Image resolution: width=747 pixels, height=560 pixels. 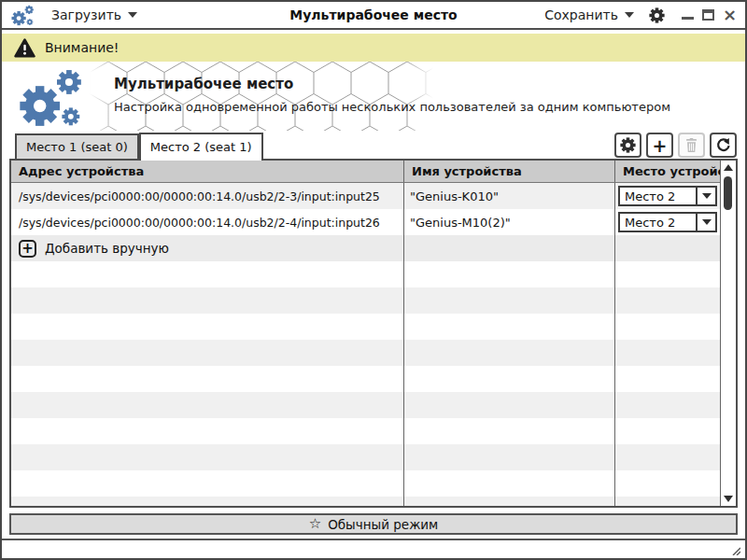 I want to click on column-header-seat: Место устройства, so click(x=667, y=172).